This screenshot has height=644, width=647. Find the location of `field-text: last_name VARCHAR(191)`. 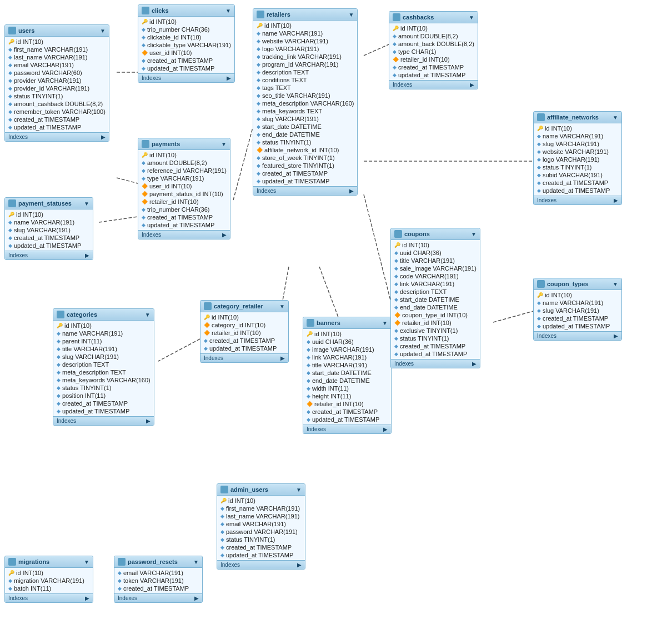

field-text: last_name VARCHAR(191) is located at coordinates (51, 57).